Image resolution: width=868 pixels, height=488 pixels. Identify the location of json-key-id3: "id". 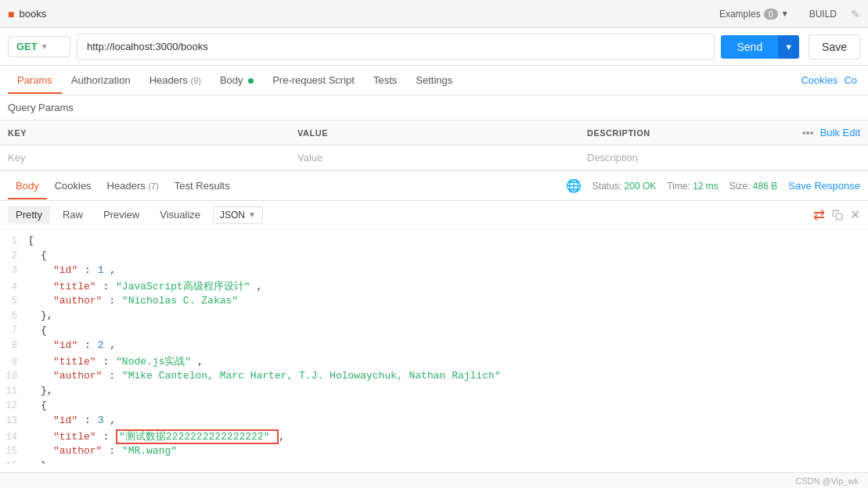
(66, 421).